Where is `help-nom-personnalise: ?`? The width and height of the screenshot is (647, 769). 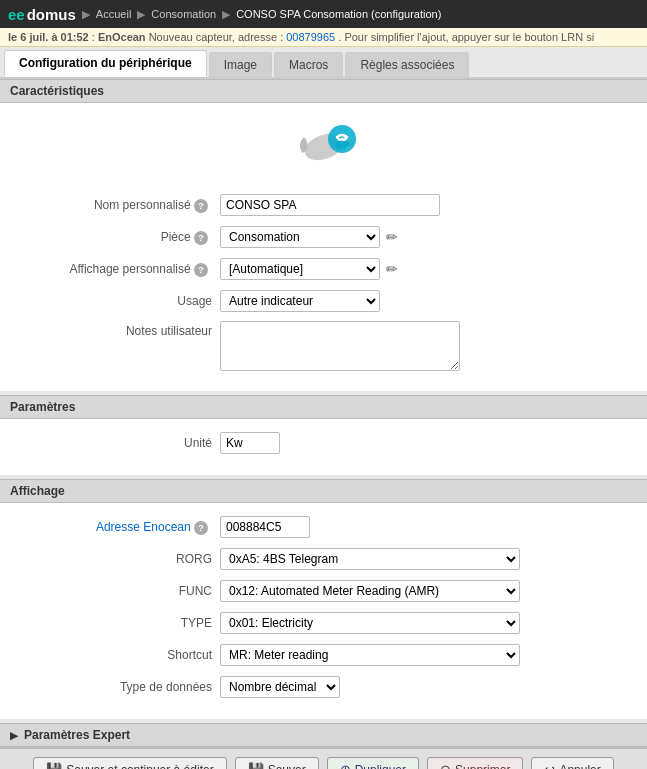 help-nom-personnalise: ? is located at coordinates (201, 206).